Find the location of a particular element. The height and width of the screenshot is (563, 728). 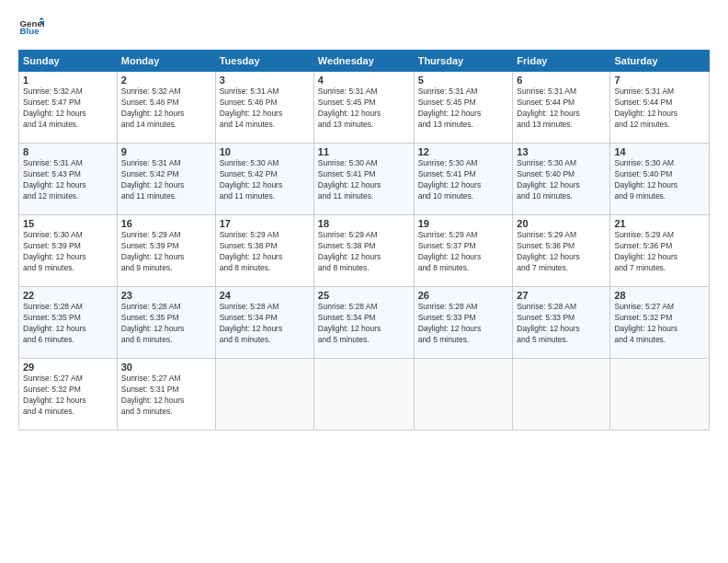

calendar-cell: 5Sunrise: 5:31 AMSunset: 5:45 PMDaylight… is located at coordinates (463, 108).